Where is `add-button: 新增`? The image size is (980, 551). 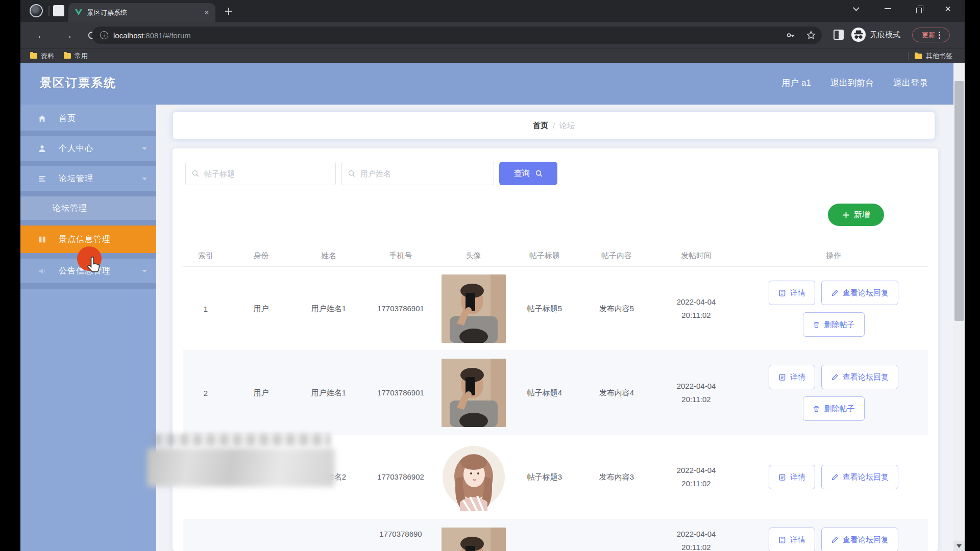 add-button: 新增 is located at coordinates (856, 215).